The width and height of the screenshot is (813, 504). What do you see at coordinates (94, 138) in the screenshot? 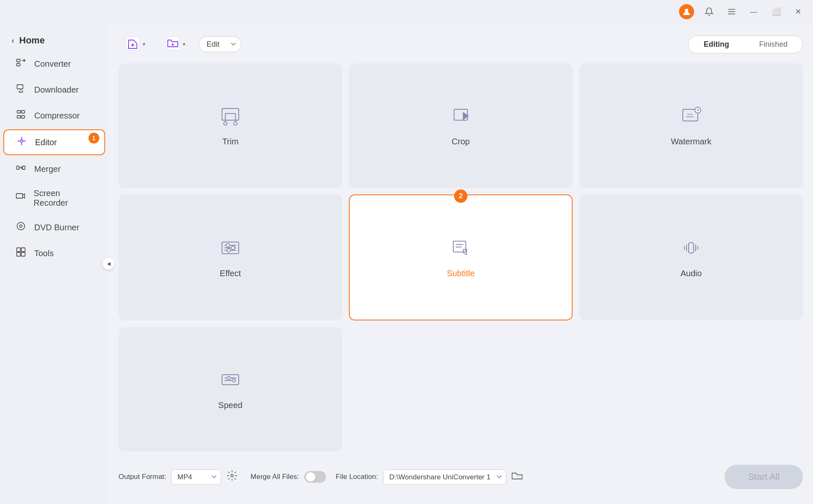
I see `editor-badge: 1` at bounding box center [94, 138].